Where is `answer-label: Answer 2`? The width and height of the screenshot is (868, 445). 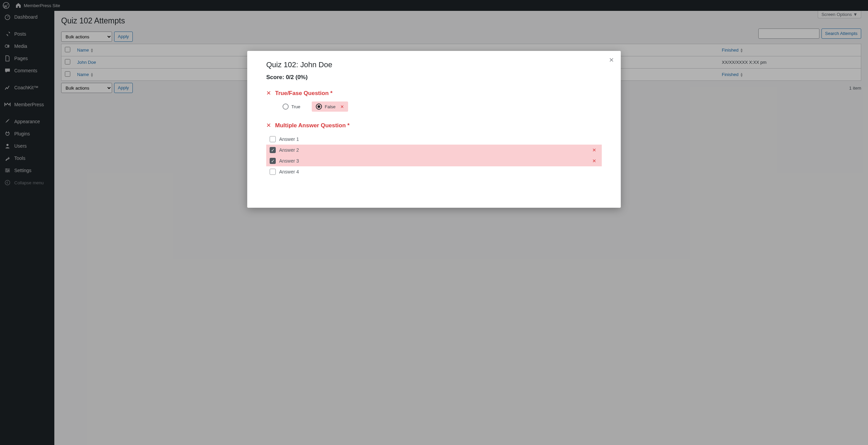
answer-label: Answer 2 is located at coordinates (289, 150).